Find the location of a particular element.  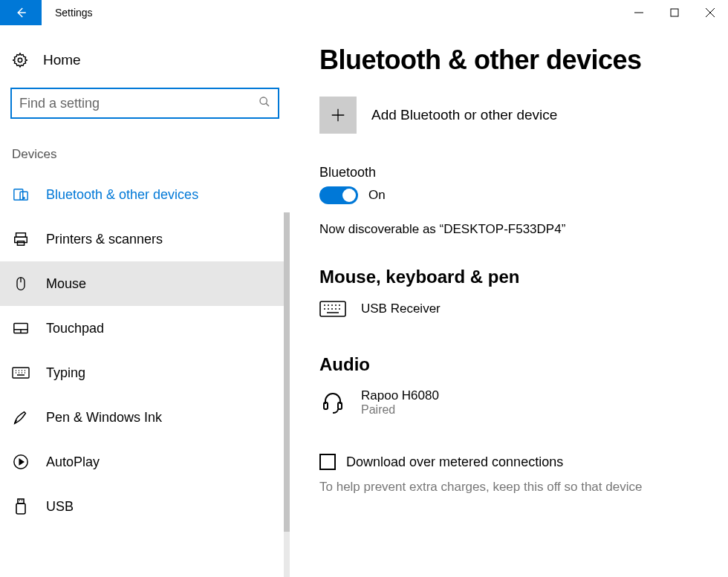

pen-icon is located at coordinates (21, 417).